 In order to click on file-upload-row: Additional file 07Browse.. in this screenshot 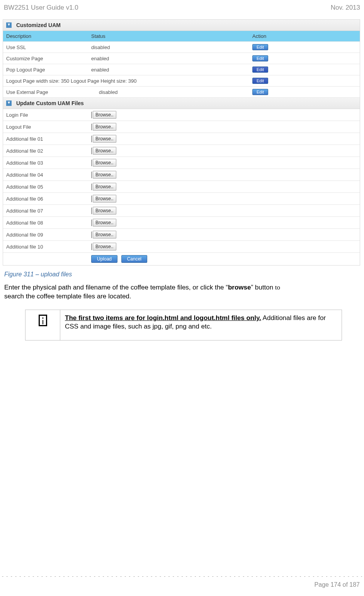, I will do `click(182, 211)`.